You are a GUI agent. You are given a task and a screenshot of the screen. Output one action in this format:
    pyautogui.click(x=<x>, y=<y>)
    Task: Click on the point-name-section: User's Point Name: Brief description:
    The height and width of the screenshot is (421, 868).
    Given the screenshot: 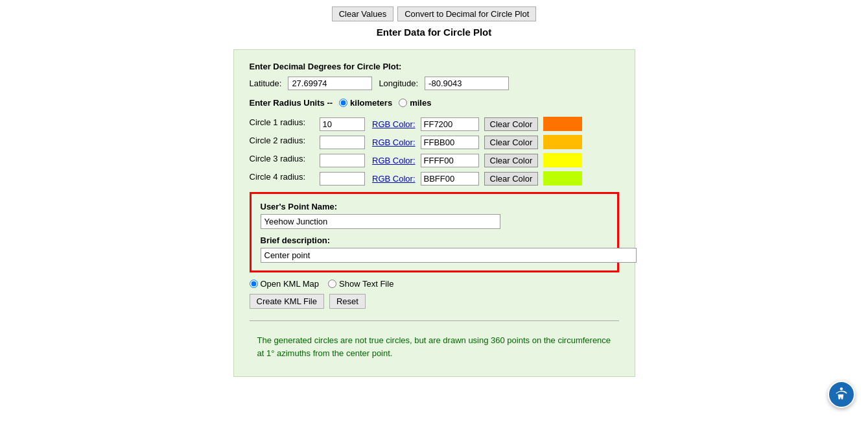 What is the action you would take?
    pyautogui.click(x=434, y=232)
    